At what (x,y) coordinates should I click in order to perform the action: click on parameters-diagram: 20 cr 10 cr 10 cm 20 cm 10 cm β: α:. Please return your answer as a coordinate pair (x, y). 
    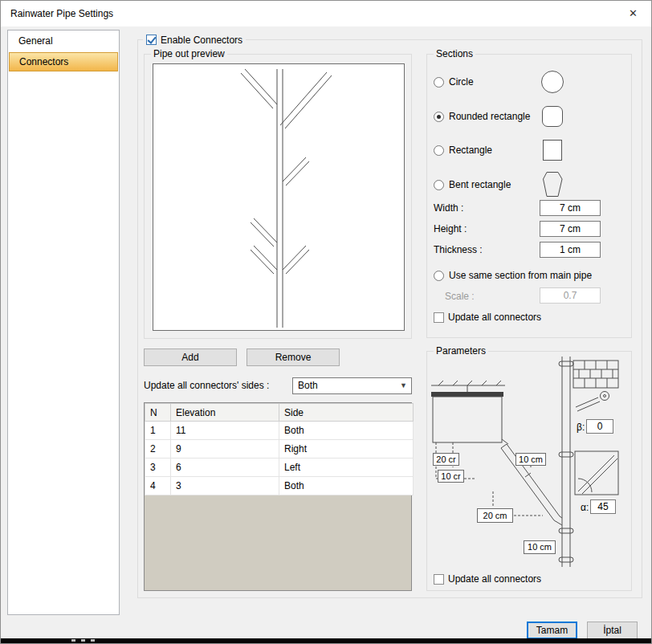
    Looking at the image, I should click on (529, 463).